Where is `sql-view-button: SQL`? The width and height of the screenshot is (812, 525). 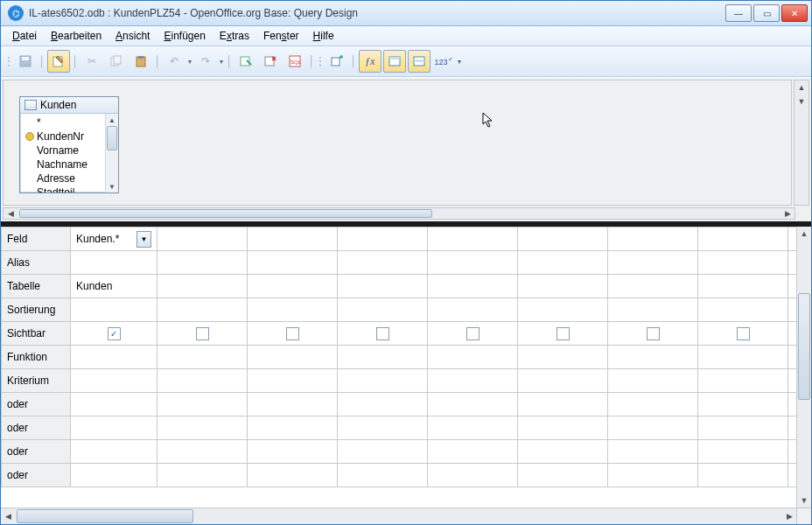
sql-view-button: SQL is located at coordinates (295, 61).